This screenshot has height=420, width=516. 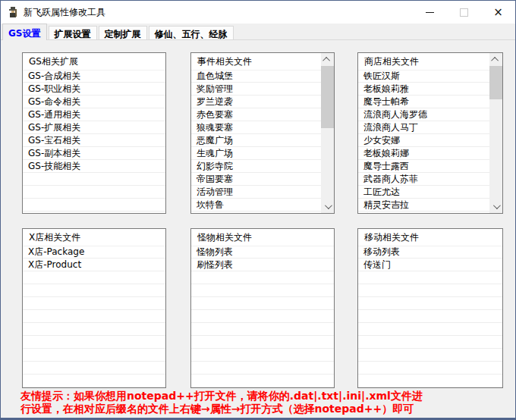 What do you see at coordinates (430, 265) in the screenshot?
I see `list-item: 传送门` at bounding box center [430, 265].